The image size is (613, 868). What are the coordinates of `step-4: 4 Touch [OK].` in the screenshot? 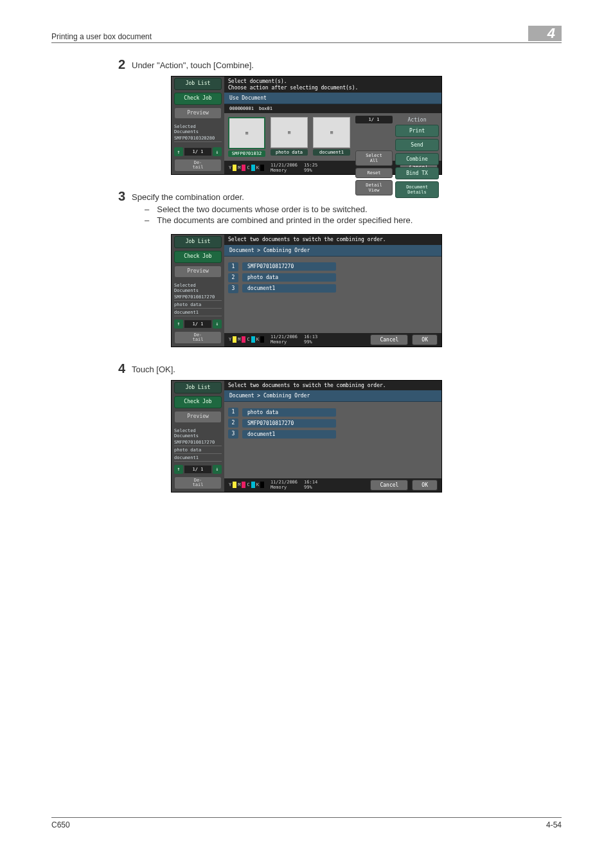 It's located at (330, 369).